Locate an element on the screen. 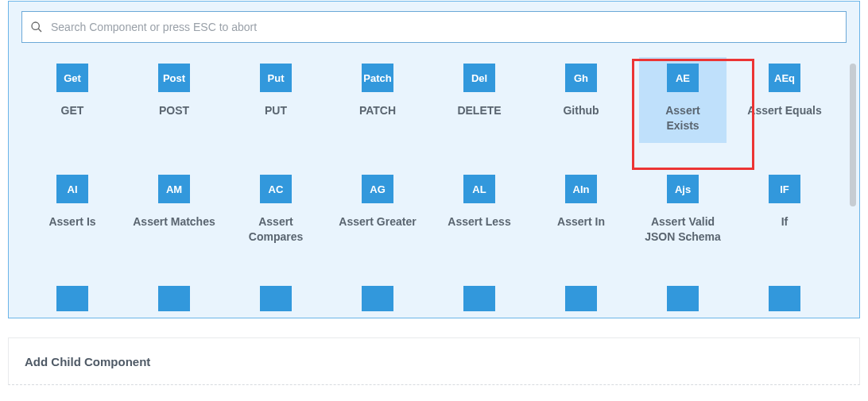  add-child-component-button: Add Child Component is located at coordinates (434, 361).